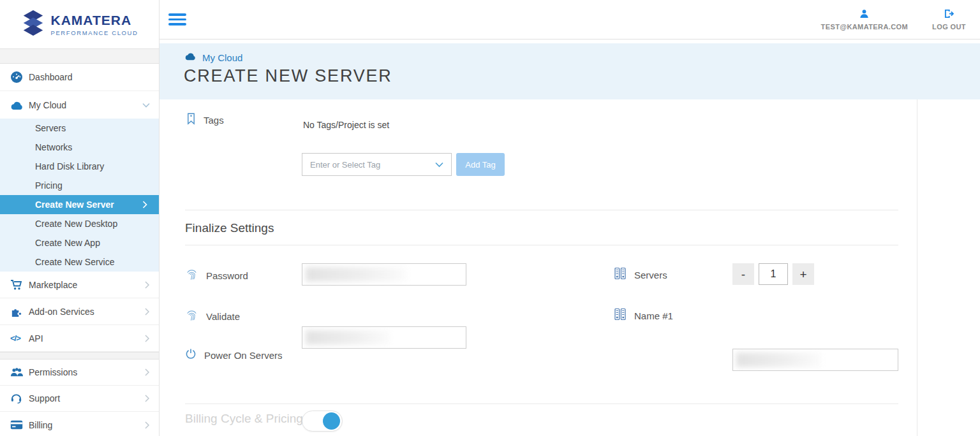  What do you see at coordinates (19, 372) in the screenshot?
I see `users-icon` at bounding box center [19, 372].